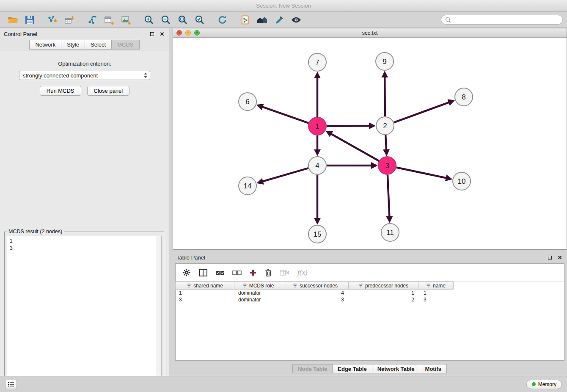  Describe the element at coordinates (317, 126) in the screenshot. I see `graph-node-1: 1` at that location.